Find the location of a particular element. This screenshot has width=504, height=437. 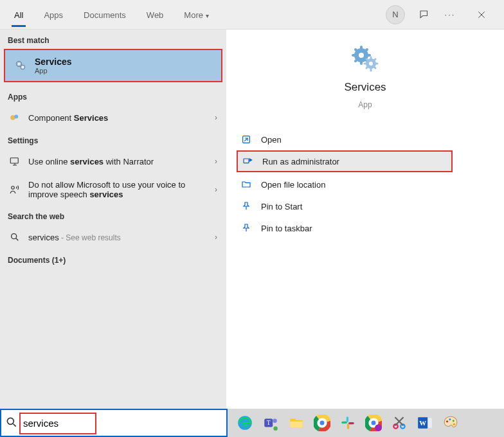

settings-result-label: Use online services with Narrator is located at coordinates (118, 162).